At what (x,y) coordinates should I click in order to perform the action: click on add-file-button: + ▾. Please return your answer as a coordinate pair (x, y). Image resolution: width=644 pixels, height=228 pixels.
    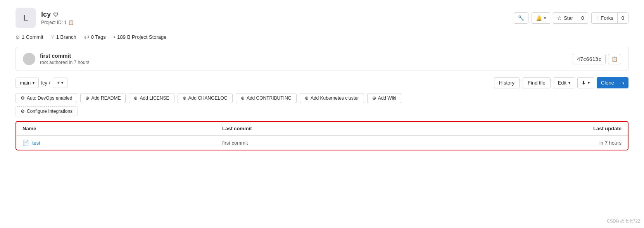
    Looking at the image, I should click on (60, 83).